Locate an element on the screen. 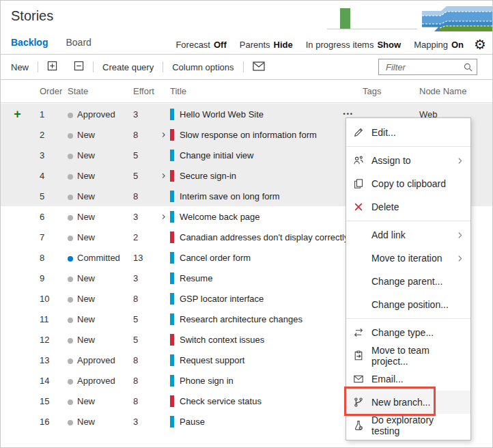 This screenshot has height=448, width=493. work-item-title: Switch context issues is located at coordinates (222, 340).